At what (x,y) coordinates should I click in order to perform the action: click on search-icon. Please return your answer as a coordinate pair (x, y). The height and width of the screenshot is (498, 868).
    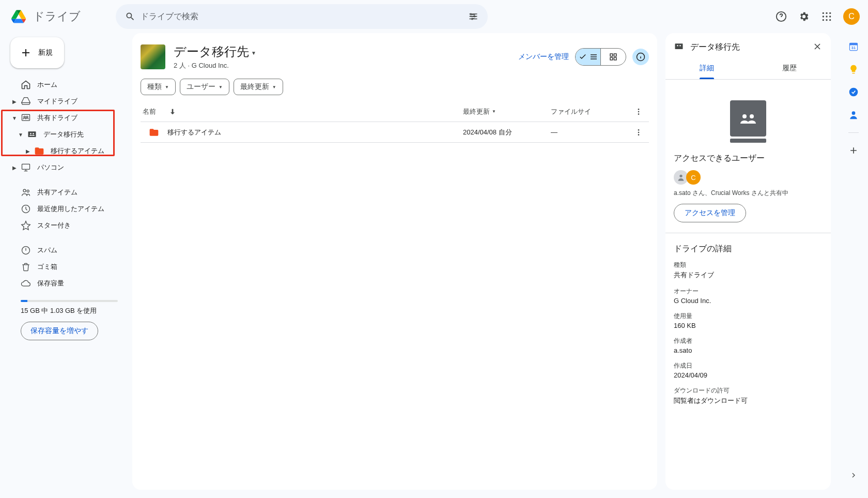
    Looking at the image, I should click on (130, 17).